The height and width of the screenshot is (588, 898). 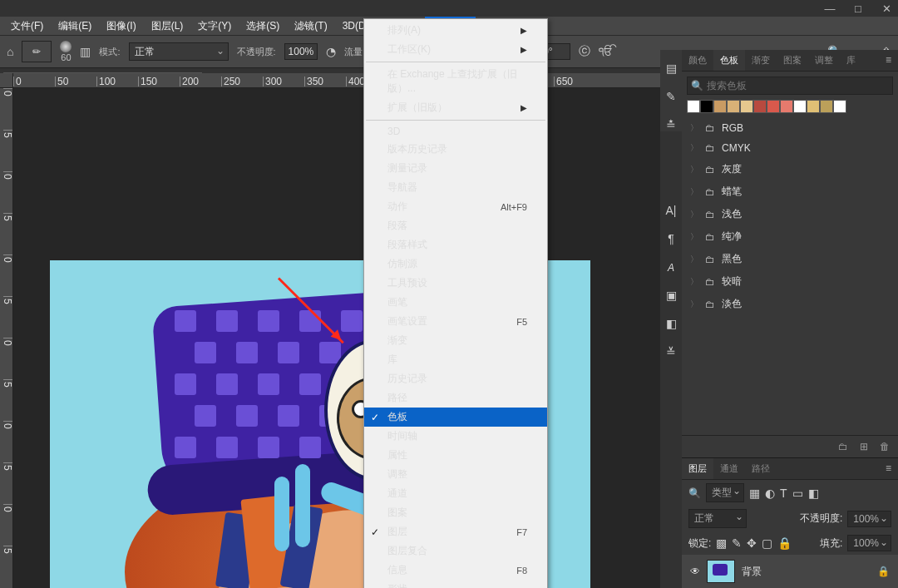 What do you see at coordinates (456, 245) in the screenshot?
I see `menu-item-段落样式: 段落样式` at bounding box center [456, 245].